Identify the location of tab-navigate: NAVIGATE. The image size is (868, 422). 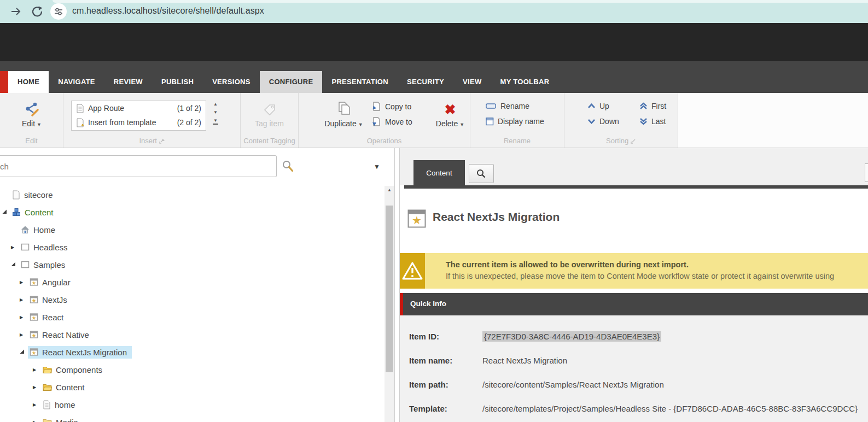
(77, 82).